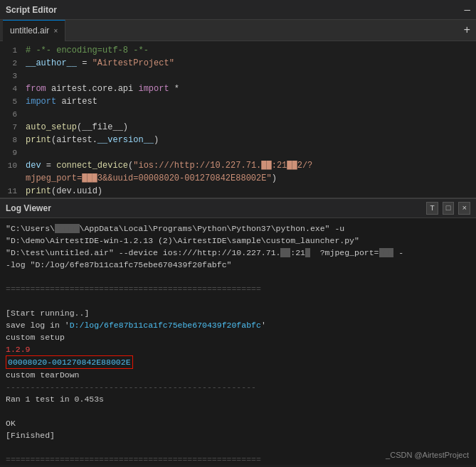  What do you see at coordinates (238, 102) in the screenshot?
I see `code-line: 5 import airtest` at bounding box center [238, 102].